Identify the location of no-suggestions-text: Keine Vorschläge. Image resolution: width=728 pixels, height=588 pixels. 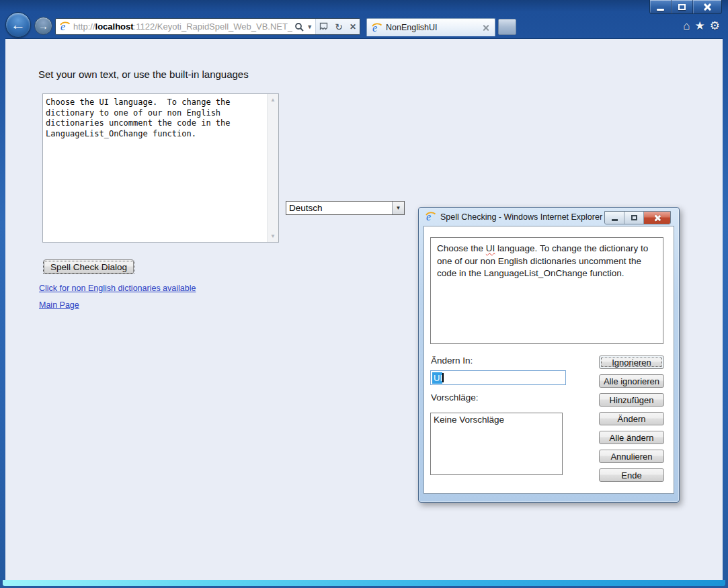
(469, 419).